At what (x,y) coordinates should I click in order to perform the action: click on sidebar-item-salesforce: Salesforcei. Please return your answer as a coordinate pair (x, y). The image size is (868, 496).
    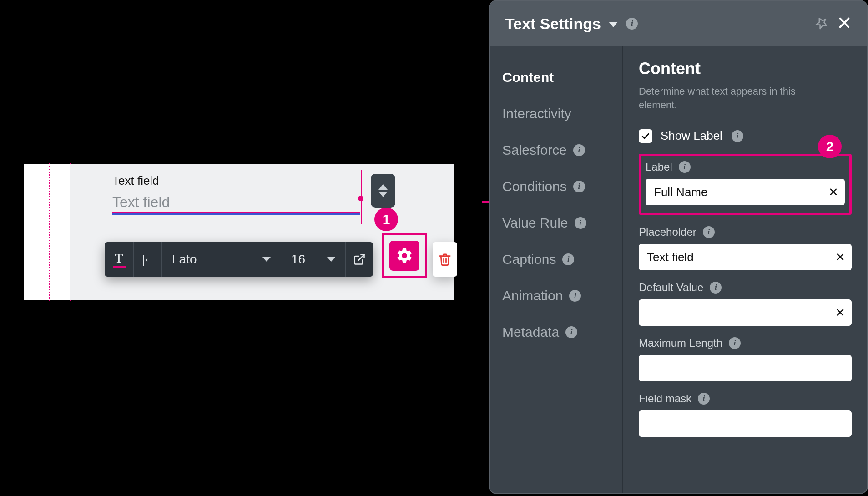
    Looking at the image, I should click on (562, 150).